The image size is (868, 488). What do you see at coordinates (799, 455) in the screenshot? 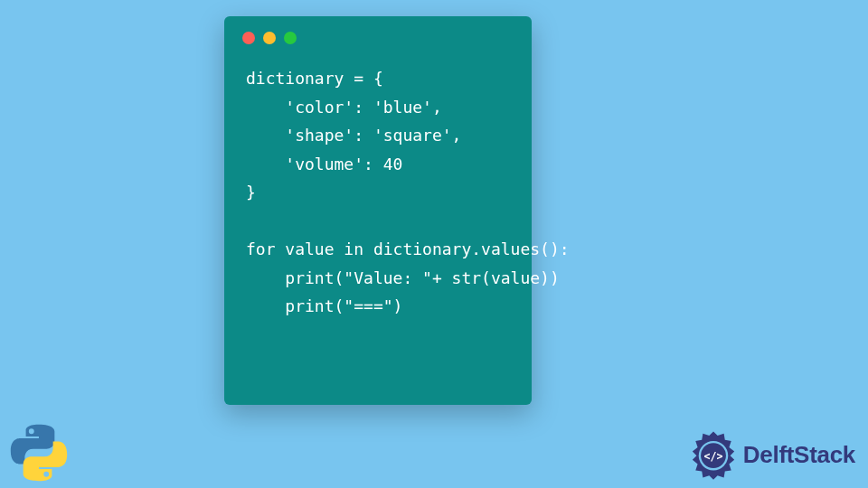
I see `brand-name: DelftStack` at bounding box center [799, 455].